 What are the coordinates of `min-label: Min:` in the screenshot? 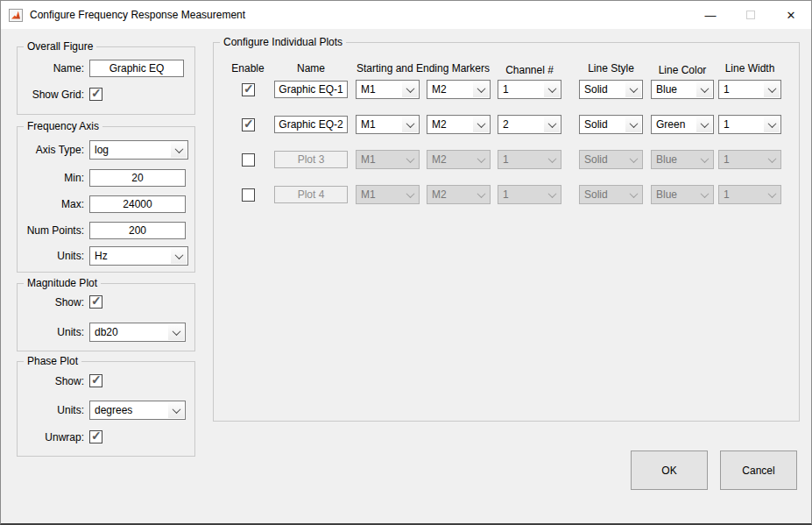 It's located at (55, 178).